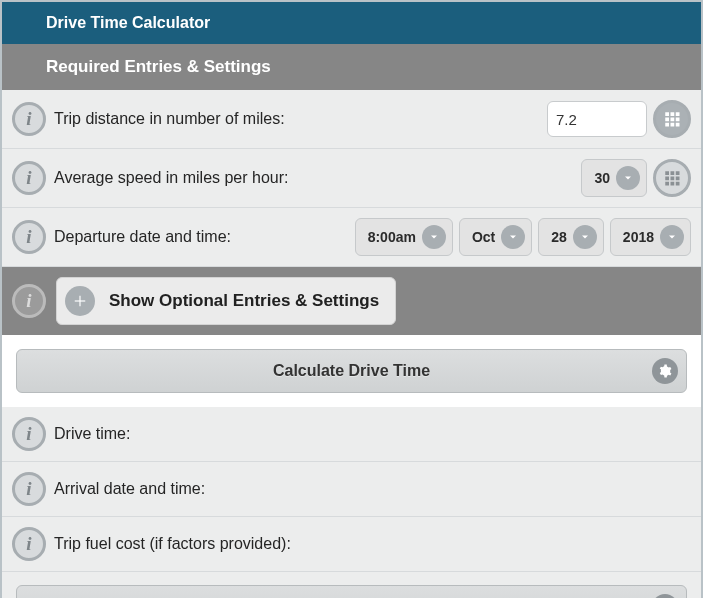 Image resolution: width=703 pixels, height=598 pixels. What do you see at coordinates (352, 592) in the screenshot?
I see `reset-button: Reset` at bounding box center [352, 592].